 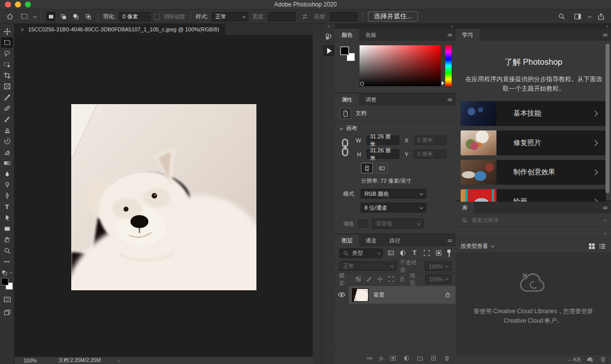 What do you see at coordinates (7, 87) in the screenshot?
I see `frame-tool` at bounding box center [7, 87].